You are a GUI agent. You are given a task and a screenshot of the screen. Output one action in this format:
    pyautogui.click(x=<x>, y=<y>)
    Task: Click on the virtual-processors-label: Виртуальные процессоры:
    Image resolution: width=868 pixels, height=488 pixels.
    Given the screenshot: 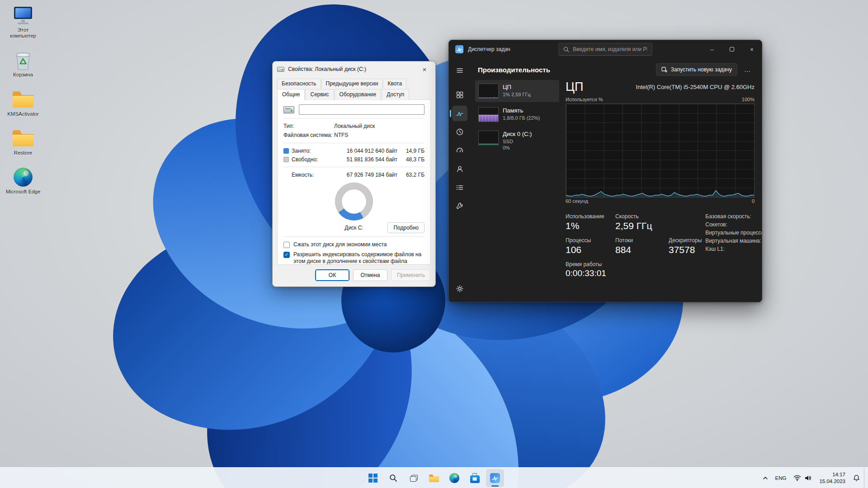 What is the action you would take?
    pyautogui.click(x=734, y=233)
    